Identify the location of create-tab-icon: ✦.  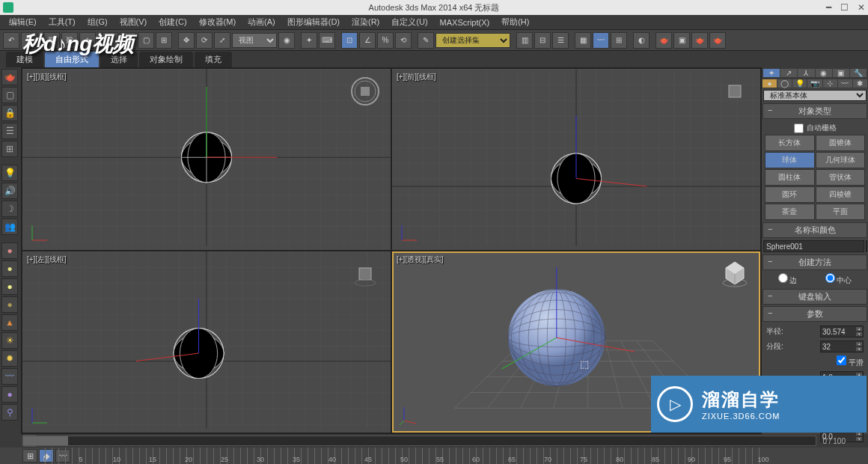
(771, 73).